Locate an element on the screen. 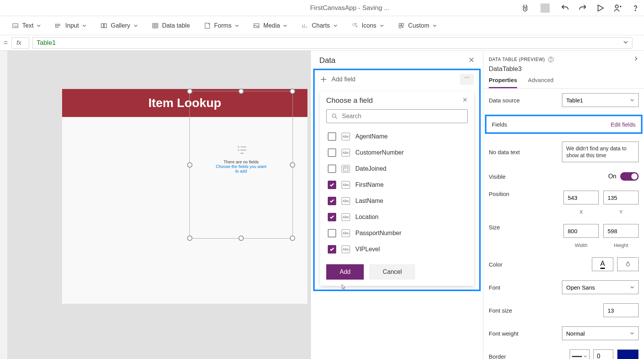 Image resolution: width=644 pixels, height=359 pixels. data-source-dropdown: Table1 is located at coordinates (600, 100).